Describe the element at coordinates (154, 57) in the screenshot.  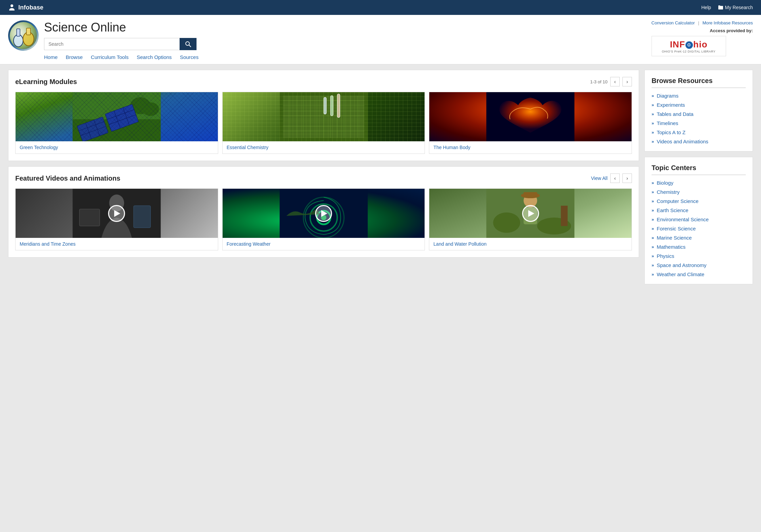
I see `nav-search-options: Search Options` at that location.